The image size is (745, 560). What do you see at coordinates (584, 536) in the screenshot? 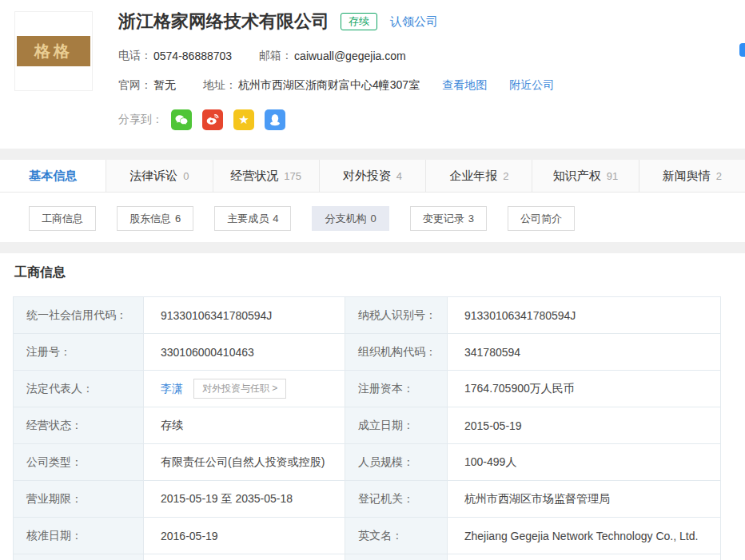
I see `row-approval-date-value-2: Zhejiang Gegejia Network Technology Co.,…` at bounding box center [584, 536].